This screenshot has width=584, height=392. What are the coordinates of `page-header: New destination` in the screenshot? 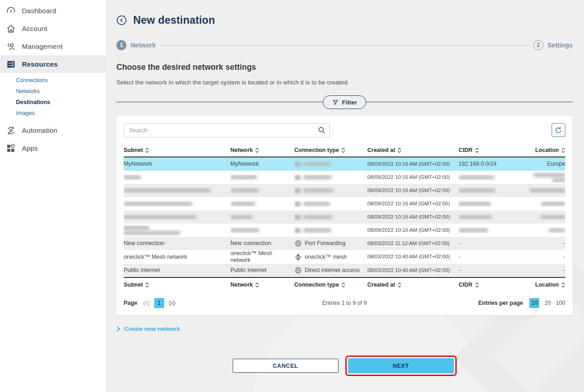 It's located at (344, 13).